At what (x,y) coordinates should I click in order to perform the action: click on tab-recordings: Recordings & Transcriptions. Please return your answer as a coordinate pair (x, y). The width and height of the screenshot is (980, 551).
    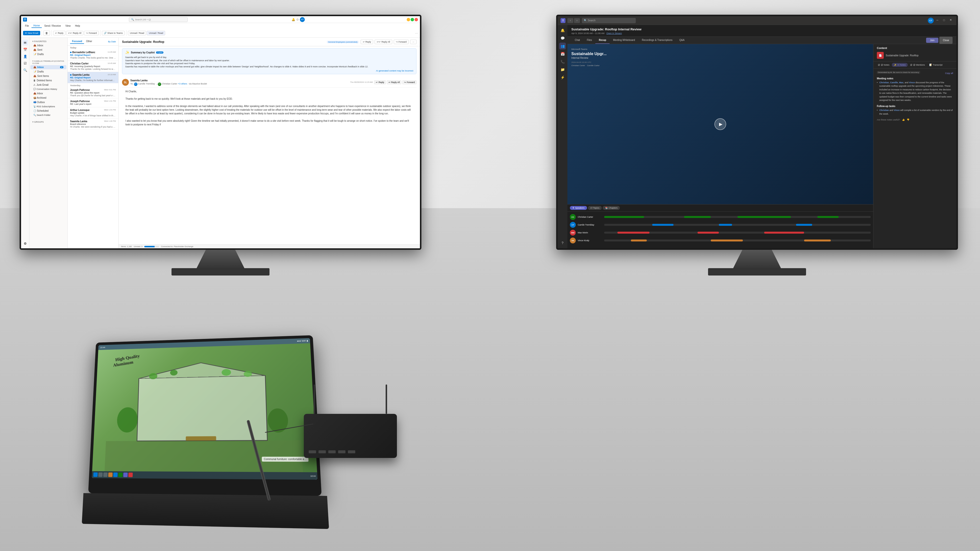
    Looking at the image, I should click on (657, 40).